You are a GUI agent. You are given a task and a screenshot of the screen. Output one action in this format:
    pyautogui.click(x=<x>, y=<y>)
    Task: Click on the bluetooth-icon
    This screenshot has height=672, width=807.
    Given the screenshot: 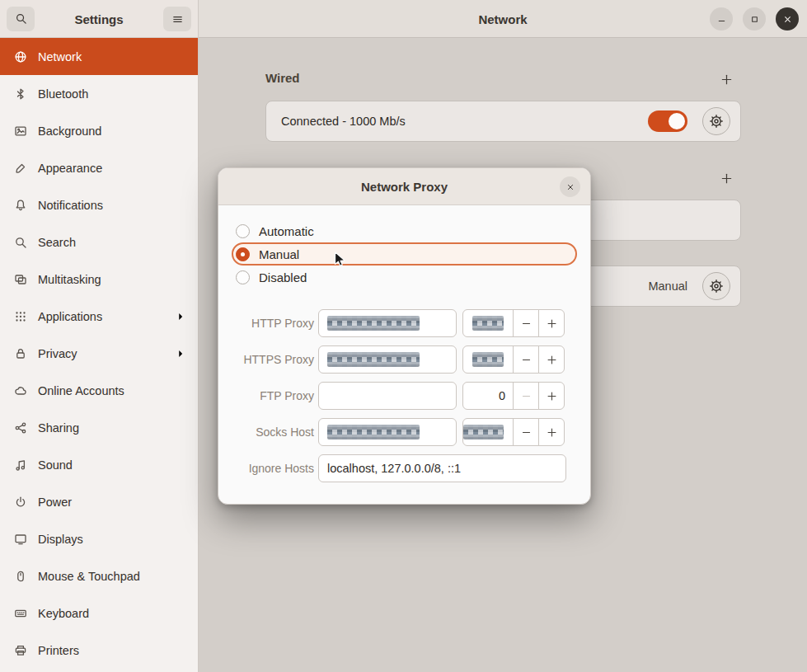 What is the action you would take?
    pyautogui.click(x=21, y=94)
    